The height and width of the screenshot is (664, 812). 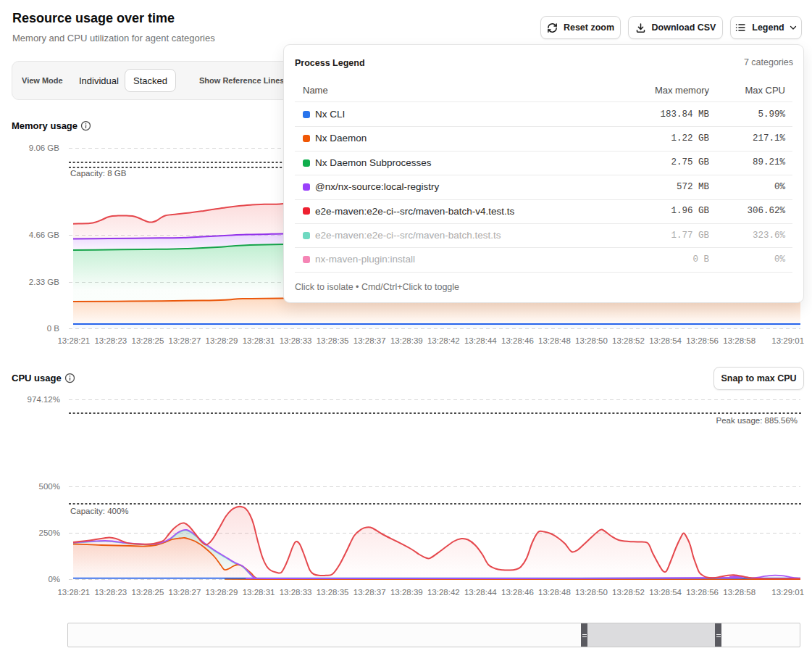 I want to click on svg-text: 250%, so click(x=49, y=533).